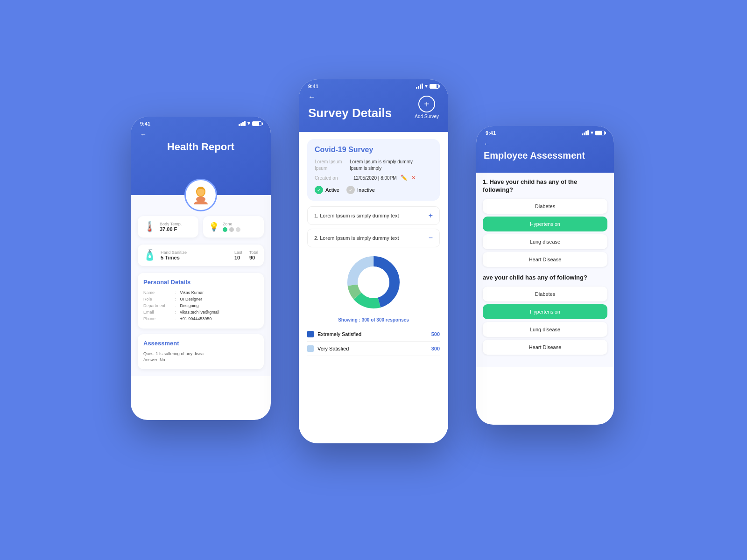 The height and width of the screenshot is (560, 747). I want to click on center-battery-icon, so click(434, 86).